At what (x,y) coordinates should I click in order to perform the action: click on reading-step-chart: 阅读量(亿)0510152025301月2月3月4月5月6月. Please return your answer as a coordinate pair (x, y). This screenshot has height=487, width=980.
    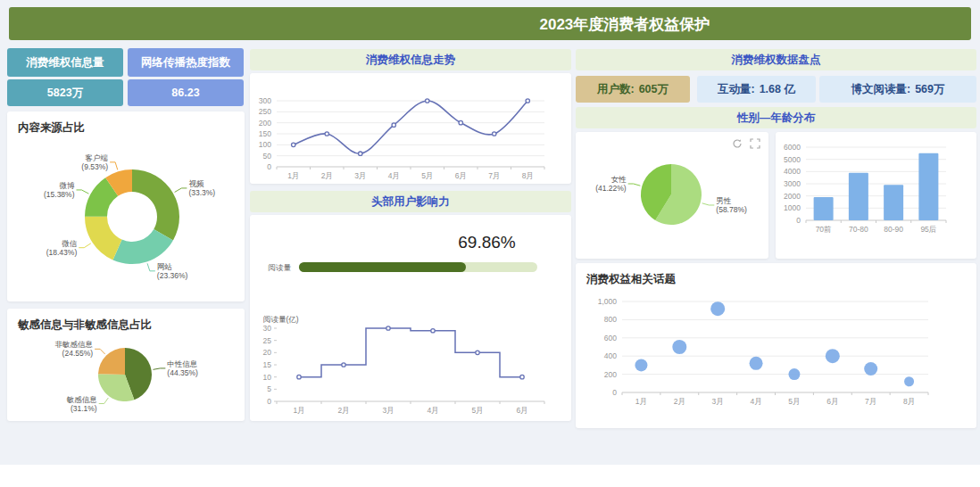
    Looking at the image, I should click on (411, 359).